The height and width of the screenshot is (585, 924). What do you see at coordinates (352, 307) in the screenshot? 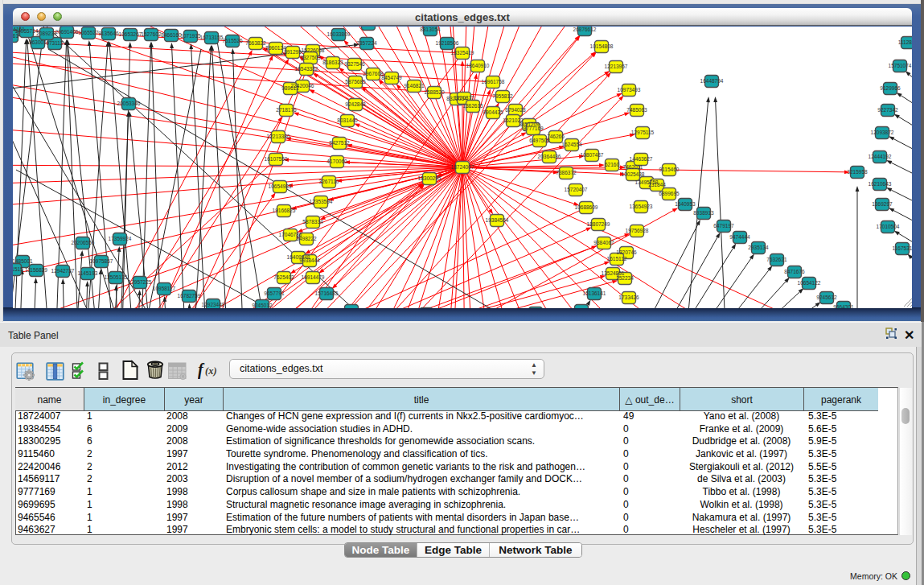
I see `svg-text: 1104921` at bounding box center [352, 307].